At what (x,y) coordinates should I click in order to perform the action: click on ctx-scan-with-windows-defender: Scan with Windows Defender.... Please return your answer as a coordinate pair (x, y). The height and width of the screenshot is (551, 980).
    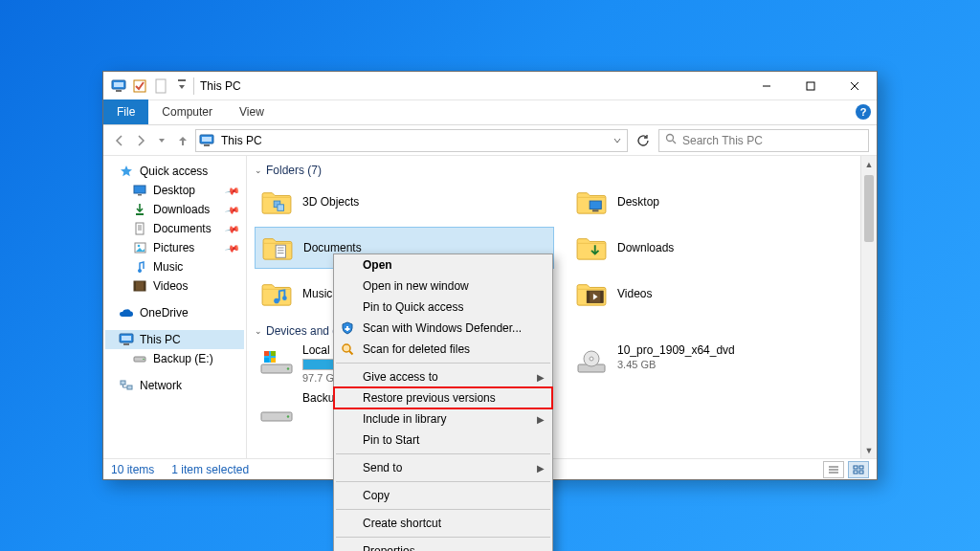
    Looking at the image, I should click on (443, 328).